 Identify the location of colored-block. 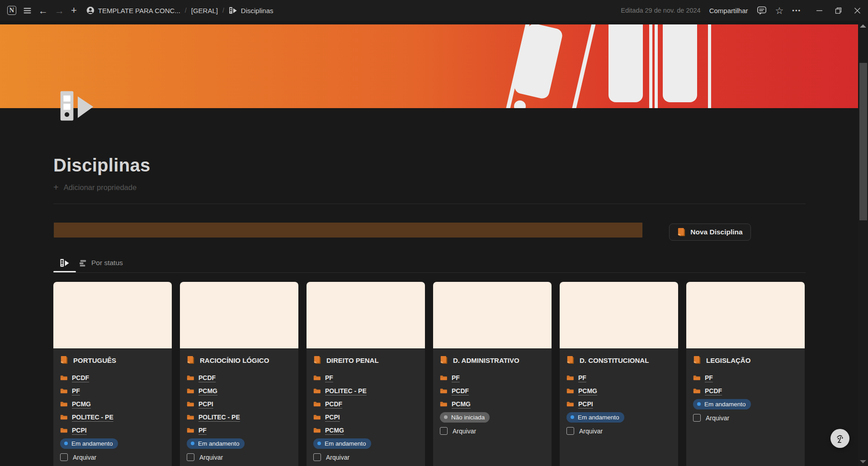
(348, 230).